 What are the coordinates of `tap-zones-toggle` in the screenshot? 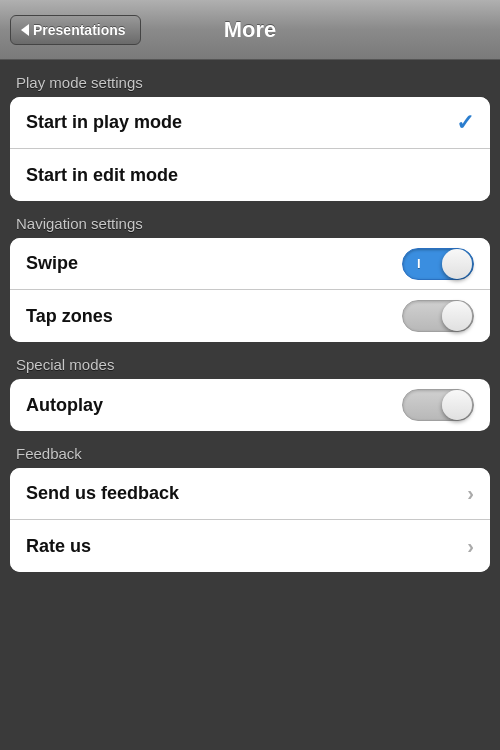 It's located at (438, 316).